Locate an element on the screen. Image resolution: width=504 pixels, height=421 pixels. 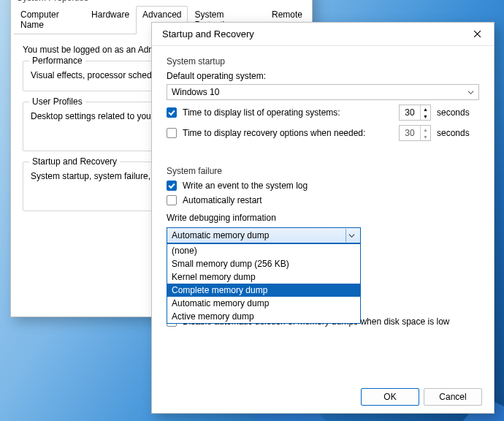
row-auto-restart: Automatically restart is located at coordinates (323, 200).